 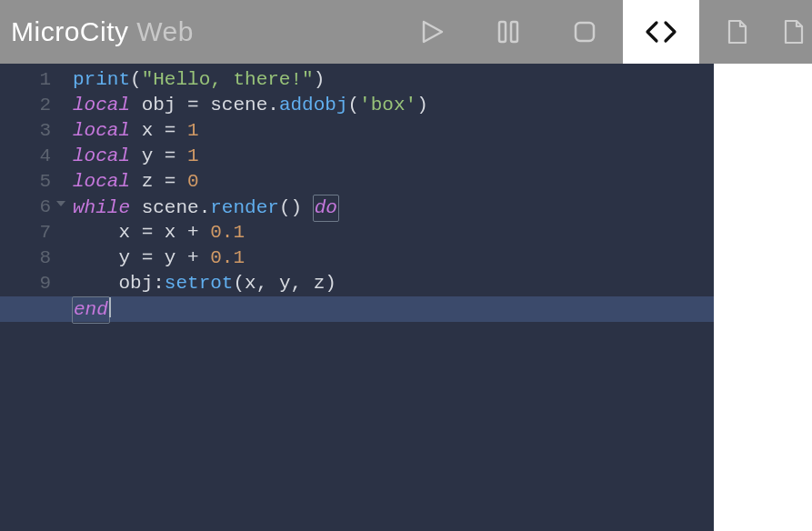 What do you see at coordinates (585, 32) in the screenshot?
I see `stop-icon` at bounding box center [585, 32].